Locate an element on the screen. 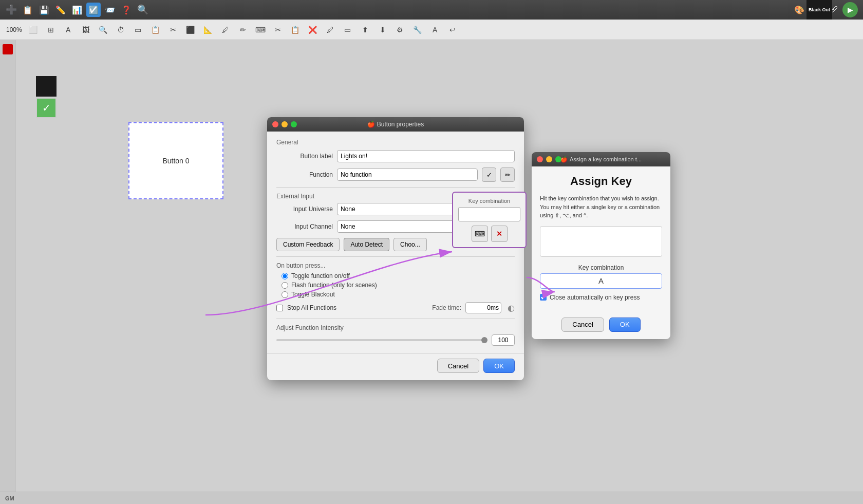  wrench-icon: 🔧 is located at coordinates (418, 30).